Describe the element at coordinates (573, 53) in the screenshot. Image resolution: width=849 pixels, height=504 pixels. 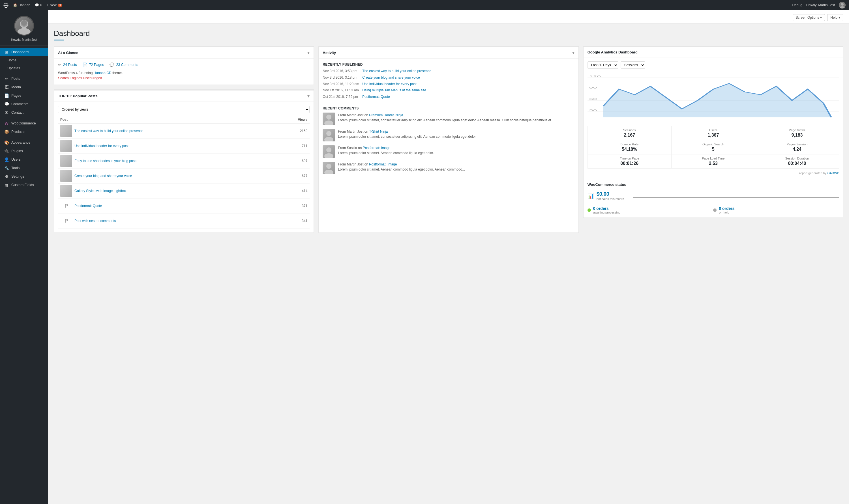
I see `activity-toggle: ▾` at that location.